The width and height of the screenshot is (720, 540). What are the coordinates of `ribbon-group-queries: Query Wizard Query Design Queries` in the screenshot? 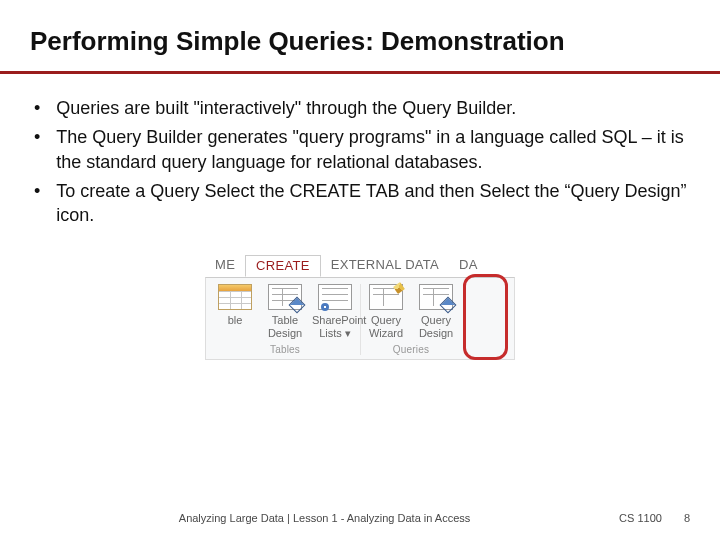 It's located at (411, 319).